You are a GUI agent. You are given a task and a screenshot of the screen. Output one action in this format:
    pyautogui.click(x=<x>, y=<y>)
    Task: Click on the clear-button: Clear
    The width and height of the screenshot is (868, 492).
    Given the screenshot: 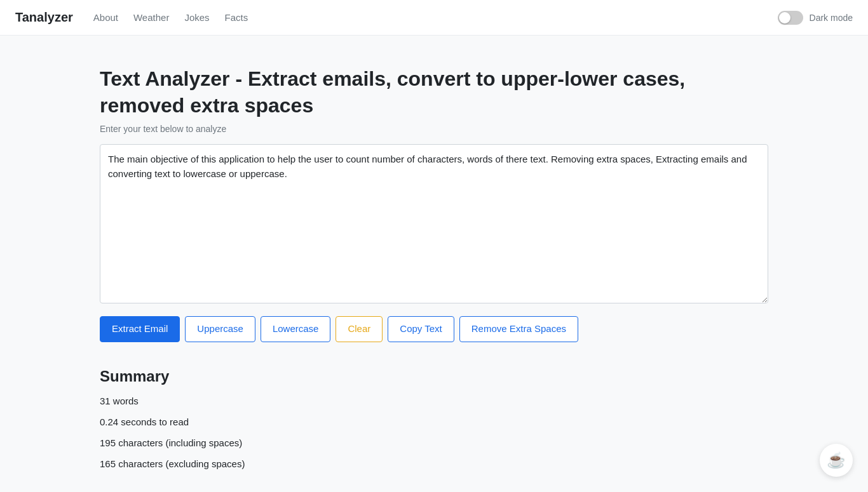 What is the action you would take?
    pyautogui.click(x=359, y=329)
    